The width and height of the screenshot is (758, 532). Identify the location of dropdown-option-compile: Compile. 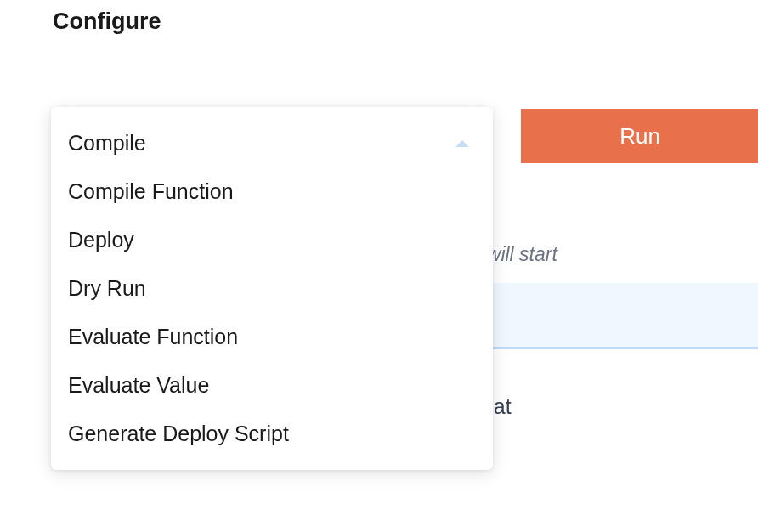
(272, 143).